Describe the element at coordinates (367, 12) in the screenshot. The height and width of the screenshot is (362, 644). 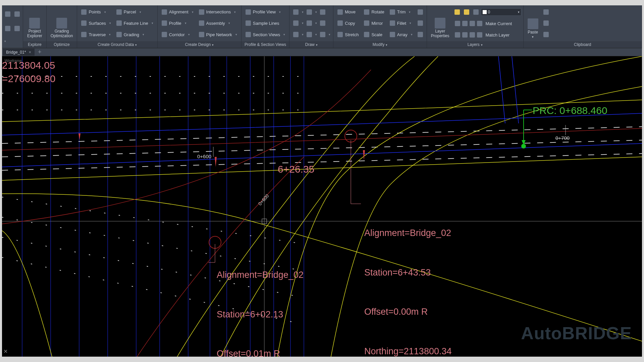
I see `rotate-icon` at that location.